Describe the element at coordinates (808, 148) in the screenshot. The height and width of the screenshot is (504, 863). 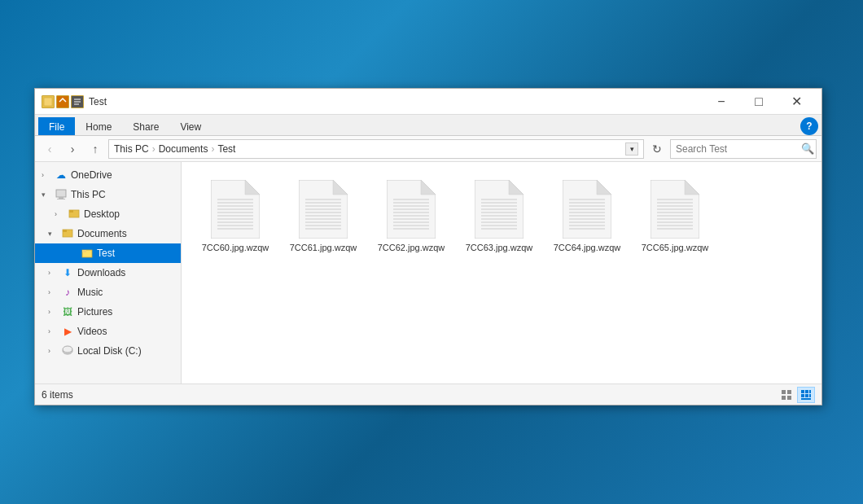
I see `search-icon: 🔍` at that location.